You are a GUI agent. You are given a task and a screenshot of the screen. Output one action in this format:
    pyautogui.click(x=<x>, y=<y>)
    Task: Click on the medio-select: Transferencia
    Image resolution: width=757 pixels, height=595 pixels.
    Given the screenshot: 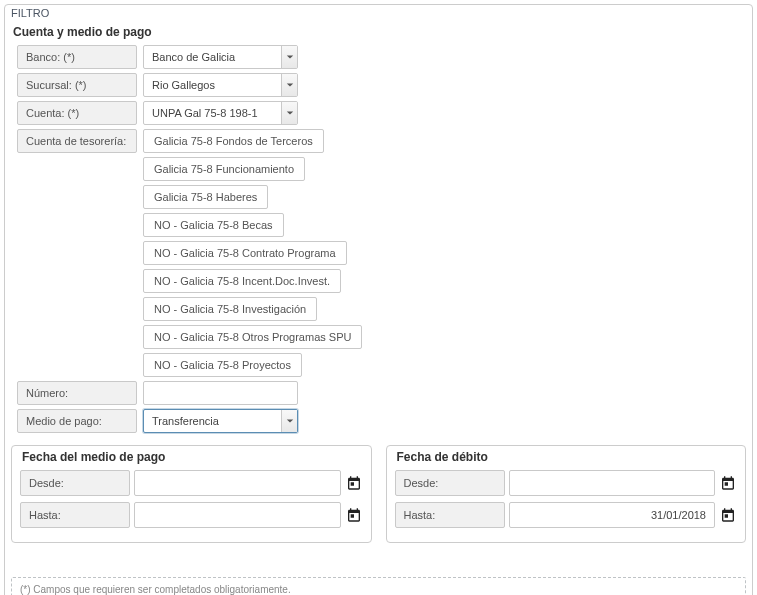 What is the action you would take?
    pyautogui.click(x=220, y=421)
    